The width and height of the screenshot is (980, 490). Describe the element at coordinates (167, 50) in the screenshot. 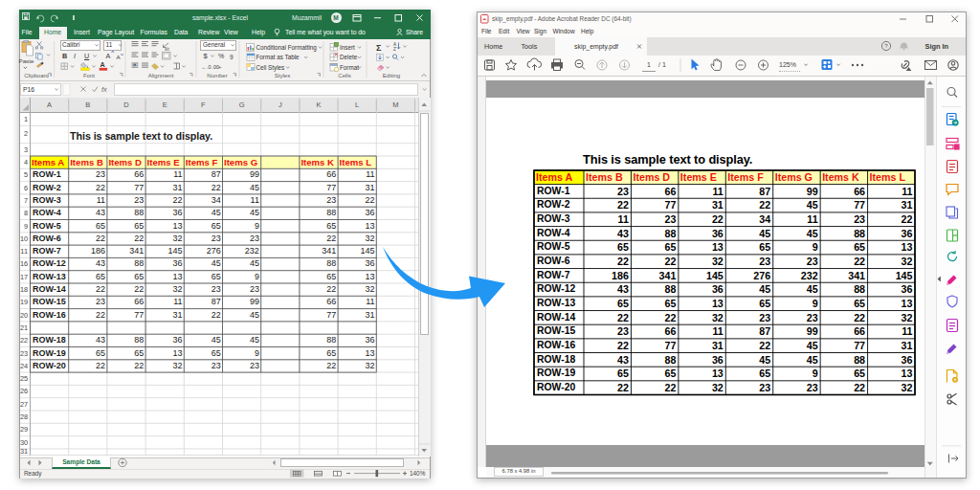

I see `svg-text: ab` at that location.